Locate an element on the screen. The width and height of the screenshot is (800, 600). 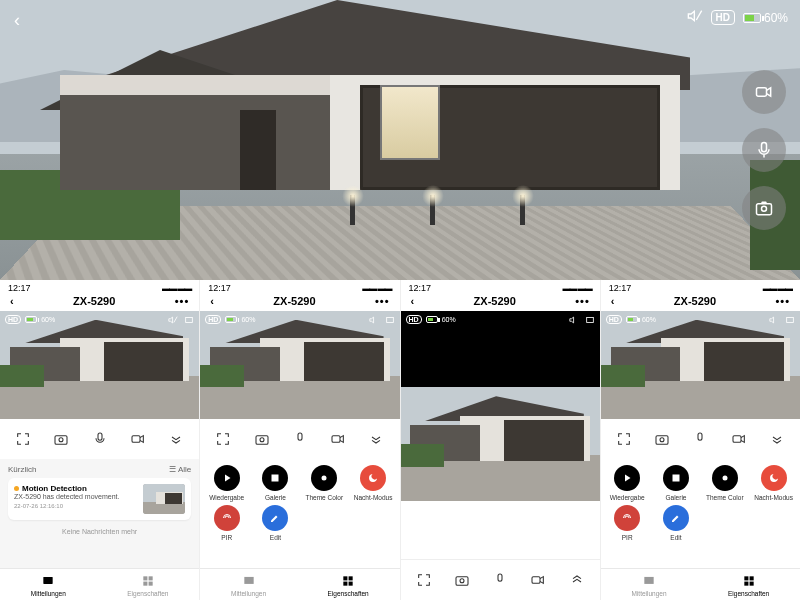
hd-badge: HD is located at coordinates (723, 18).